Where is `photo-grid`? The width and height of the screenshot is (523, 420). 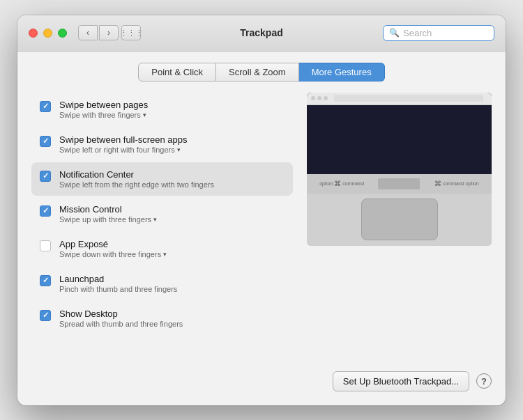 photo-grid is located at coordinates (399, 108).